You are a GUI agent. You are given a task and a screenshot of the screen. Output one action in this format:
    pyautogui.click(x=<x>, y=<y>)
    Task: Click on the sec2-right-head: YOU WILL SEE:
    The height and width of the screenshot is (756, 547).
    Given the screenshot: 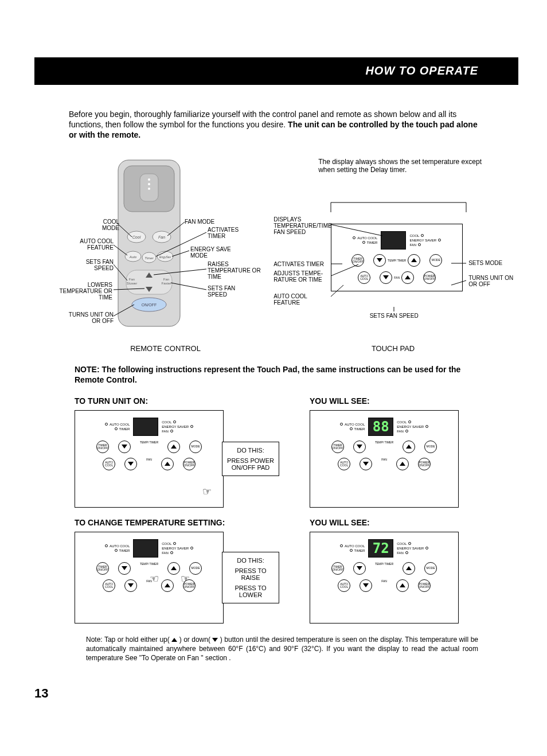 What is the action you would take?
    pyautogui.click(x=394, y=523)
    